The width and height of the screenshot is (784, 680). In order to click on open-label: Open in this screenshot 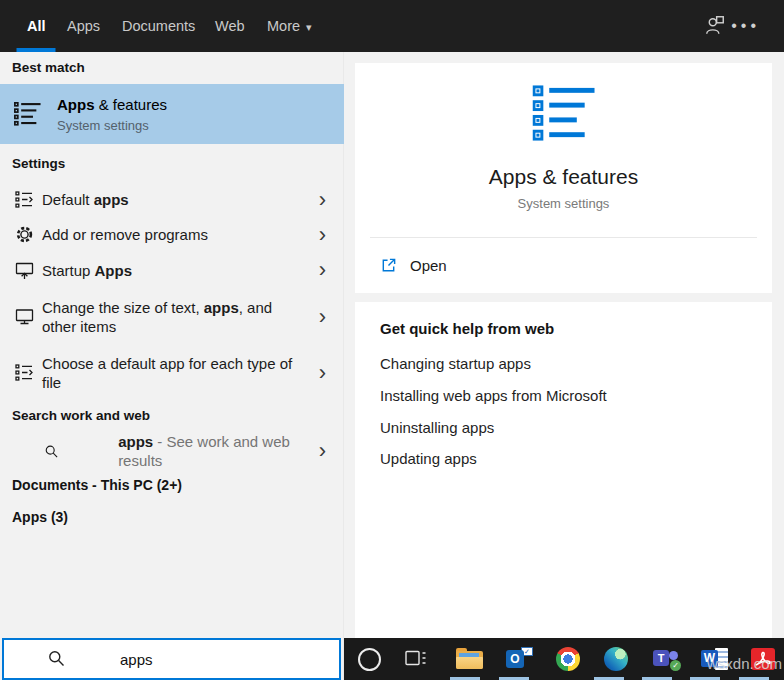, I will do `click(428, 266)`.